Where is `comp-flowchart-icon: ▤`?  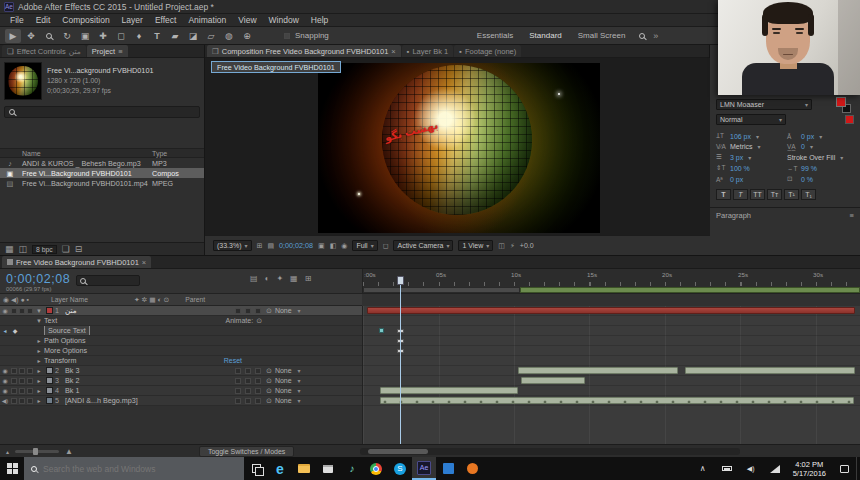
comp-flowchart-icon: ▤ is located at coordinates (254, 278).